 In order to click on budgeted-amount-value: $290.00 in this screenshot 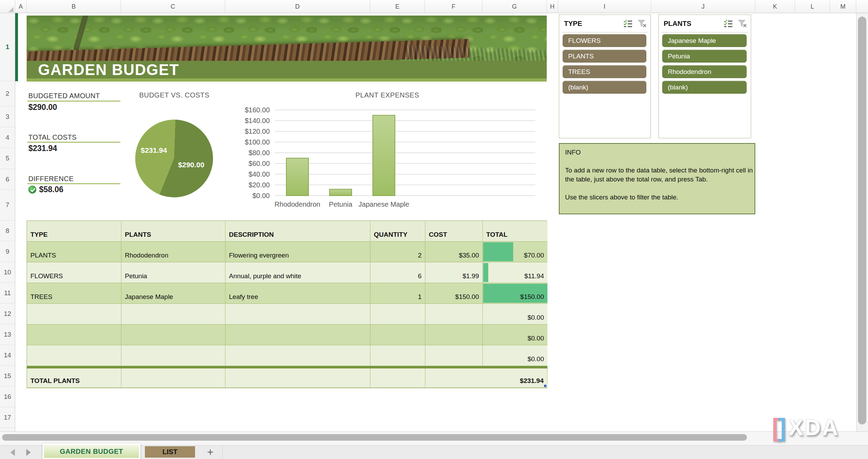, I will do `click(43, 107)`.